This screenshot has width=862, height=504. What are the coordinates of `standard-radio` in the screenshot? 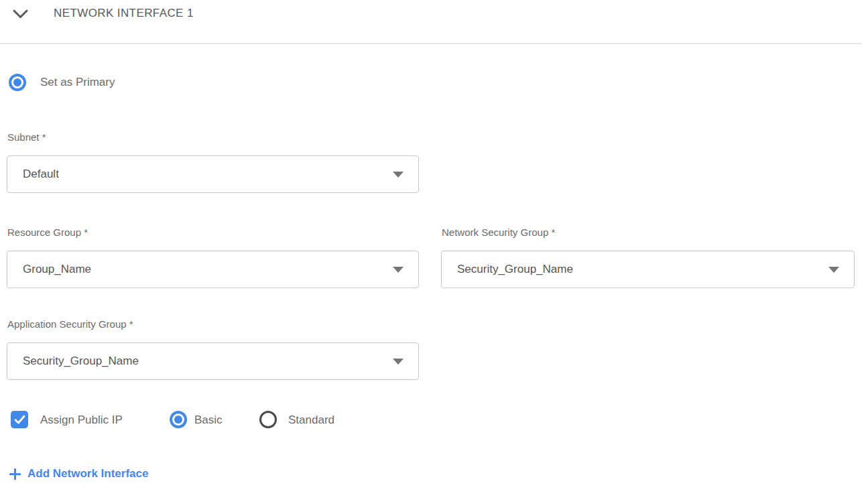 It's located at (268, 420).